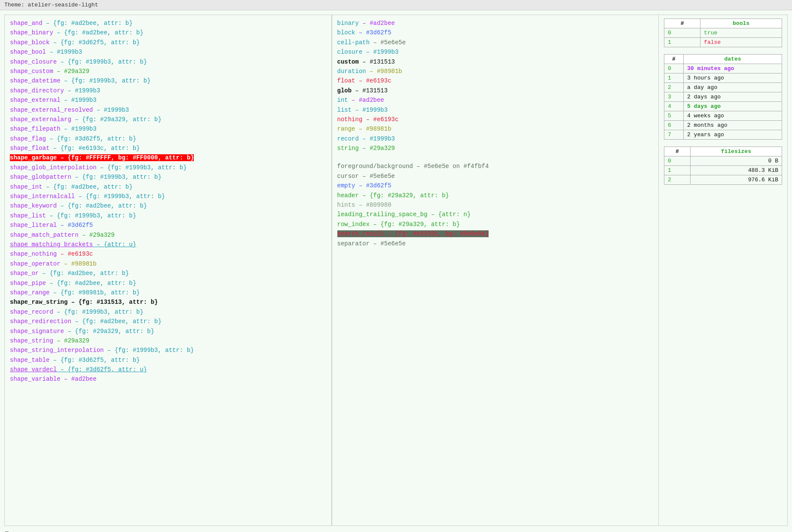 The height and width of the screenshot is (532, 792). Describe the element at coordinates (723, 43) in the screenshot. I see `table-row: 1false` at that location.